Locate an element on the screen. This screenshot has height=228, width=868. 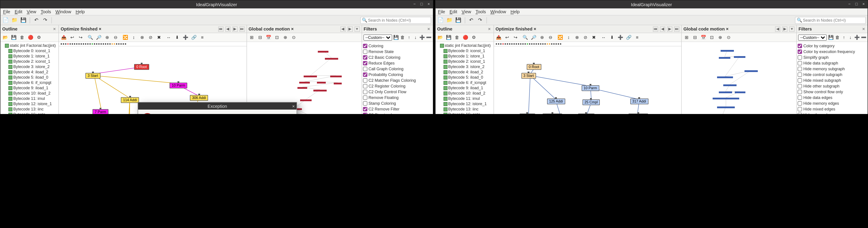
filter-item: Hide data subgraph is located at coordinates (832, 63).